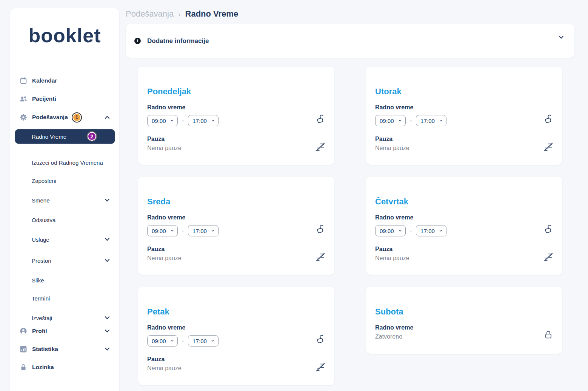 Image resolution: width=588 pixels, height=391 pixels. Describe the element at coordinates (66, 349) in the screenshot. I see `sidebar-item-statistika: Statistika` at that location.